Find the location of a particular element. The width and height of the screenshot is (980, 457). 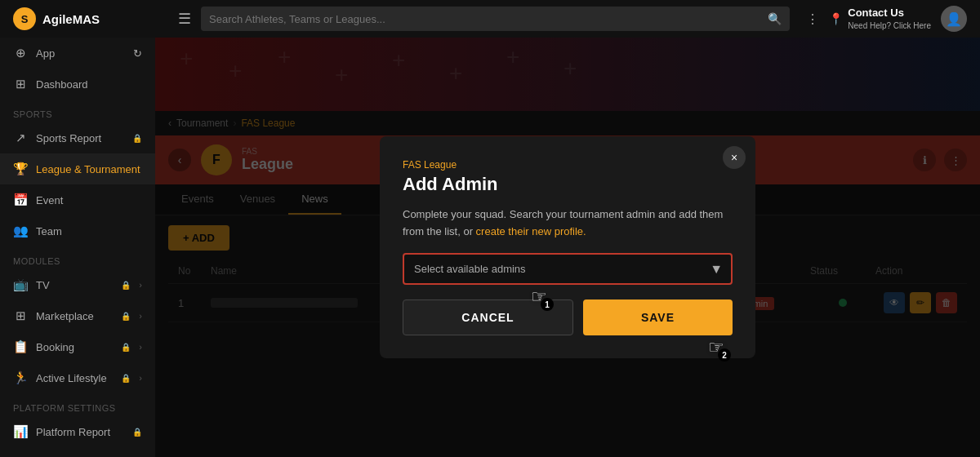

section-label-platform: Platform Settings is located at coordinates (78, 405).